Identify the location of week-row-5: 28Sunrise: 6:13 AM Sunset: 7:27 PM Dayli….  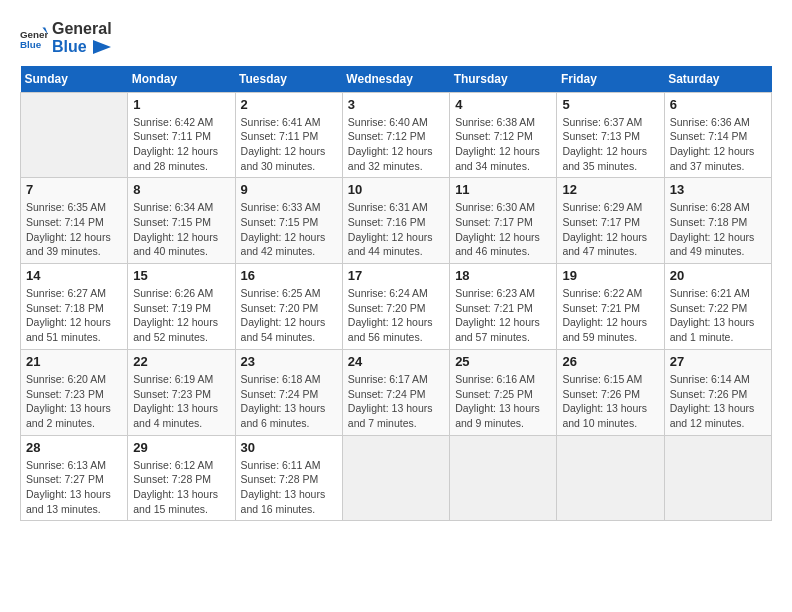
(396, 478).